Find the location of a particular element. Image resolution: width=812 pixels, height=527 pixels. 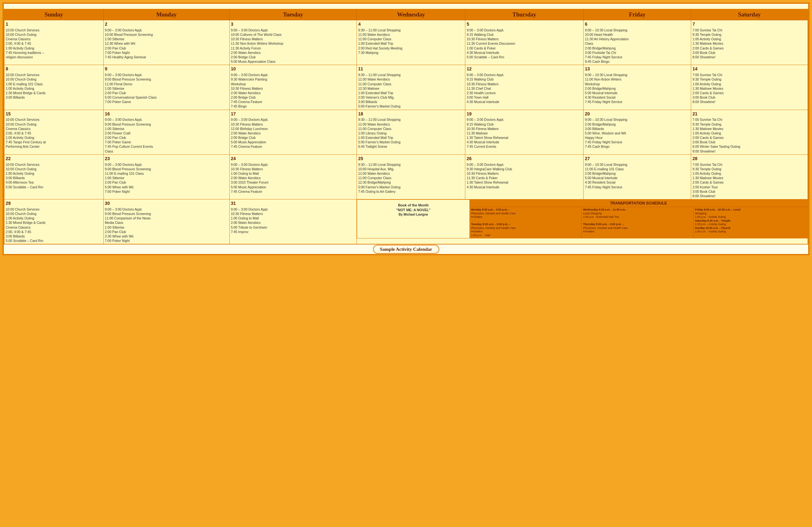

event-line: 2:00 Cards & Games is located at coordinates (749, 93).